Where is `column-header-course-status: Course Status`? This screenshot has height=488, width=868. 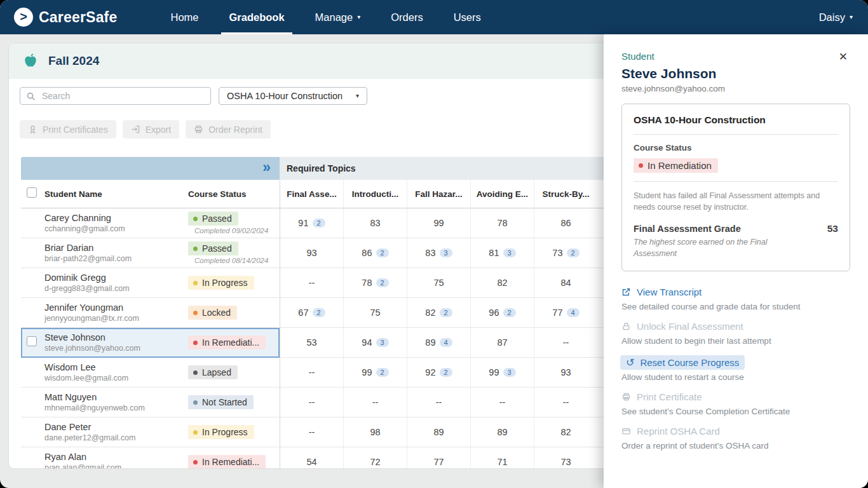
column-header-course-status: Course Status is located at coordinates (232, 194).